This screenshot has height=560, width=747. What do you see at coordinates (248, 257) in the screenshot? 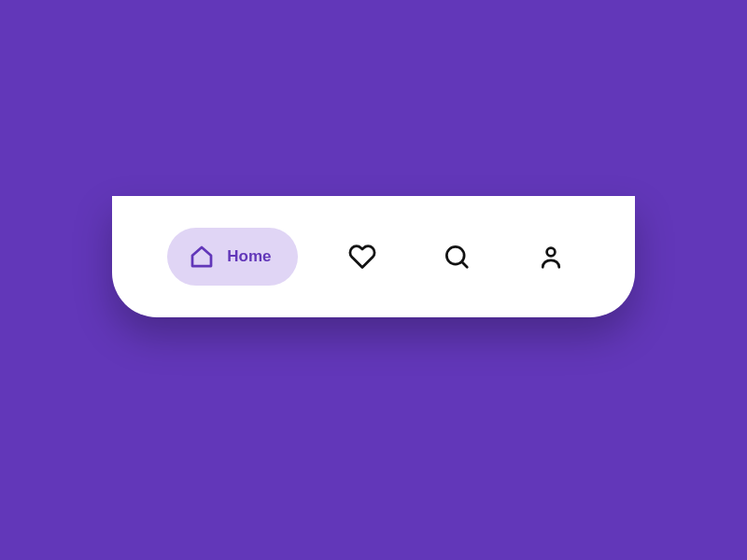
I see `nav-item-label: Home` at bounding box center [248, 257].